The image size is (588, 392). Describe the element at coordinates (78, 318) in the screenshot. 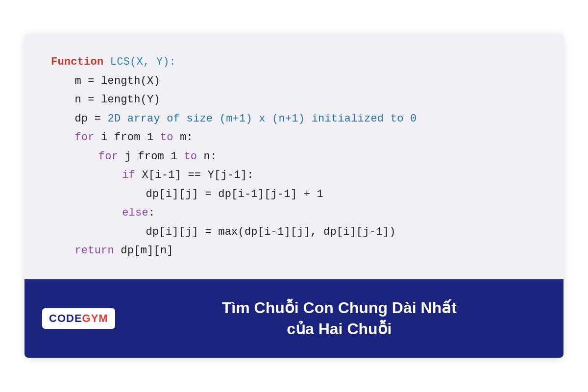

I see `logo-box: CODEGYM` at that location.